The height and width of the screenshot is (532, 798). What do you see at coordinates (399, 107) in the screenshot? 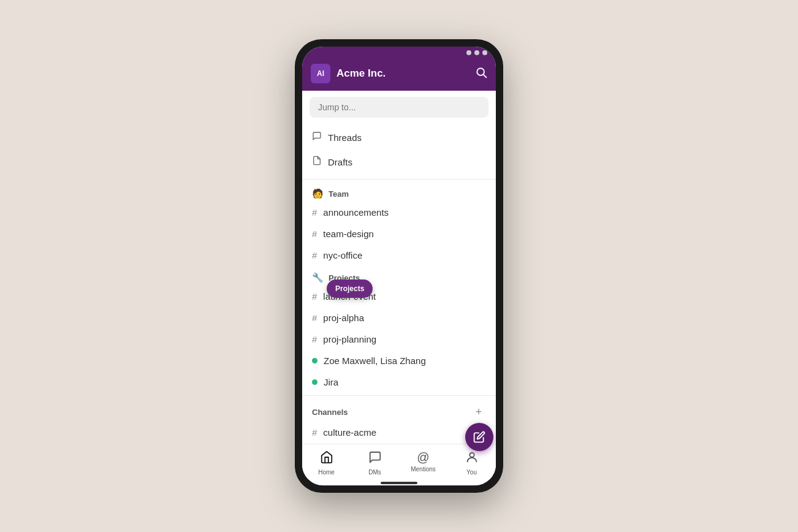
I see `jump-to-input` at bounding box center [399, 107].